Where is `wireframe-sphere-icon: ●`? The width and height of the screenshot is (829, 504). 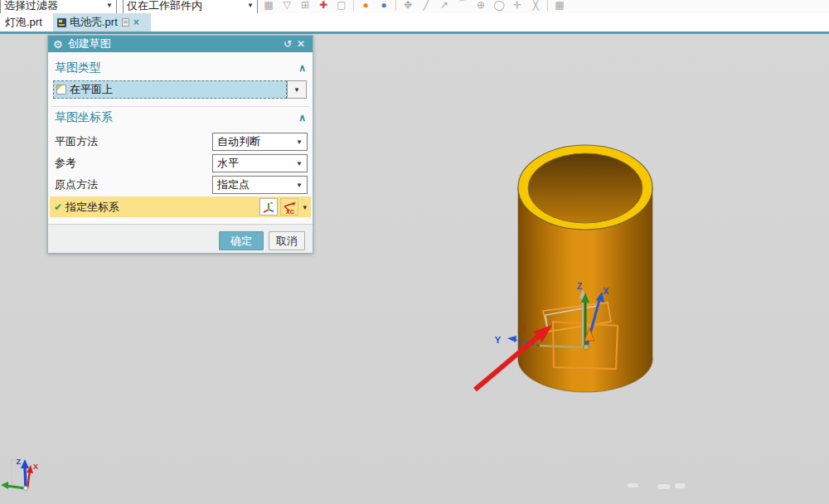
wireframe-sphere-icon: ● is located at coordinates (384, 5).